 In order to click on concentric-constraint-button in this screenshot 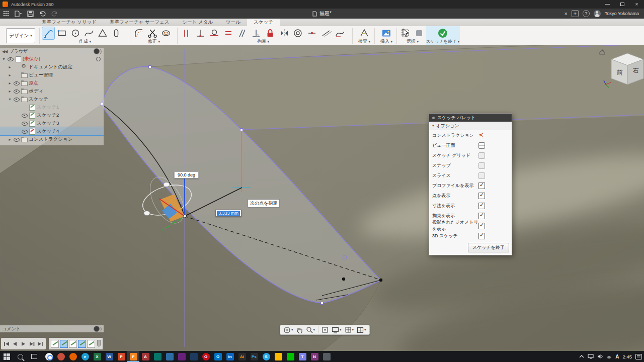, I will do `click(298, 33)`.